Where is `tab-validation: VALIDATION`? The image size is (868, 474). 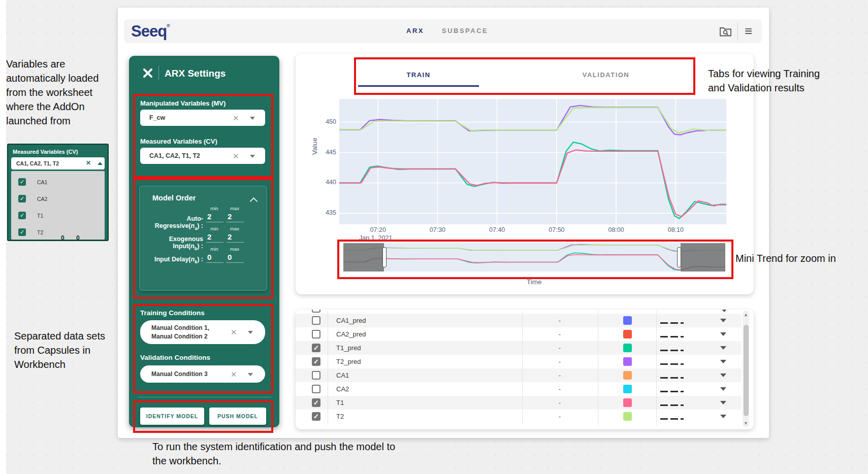
tab-validation: VALIDATION is located at coordinates (606, 75).